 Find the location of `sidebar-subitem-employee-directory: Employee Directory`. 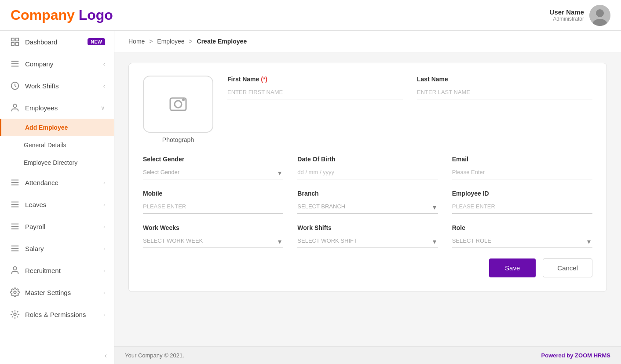

sidebar-subitem-employee-directory: Employee Directory is located at coordinates (57, 163).